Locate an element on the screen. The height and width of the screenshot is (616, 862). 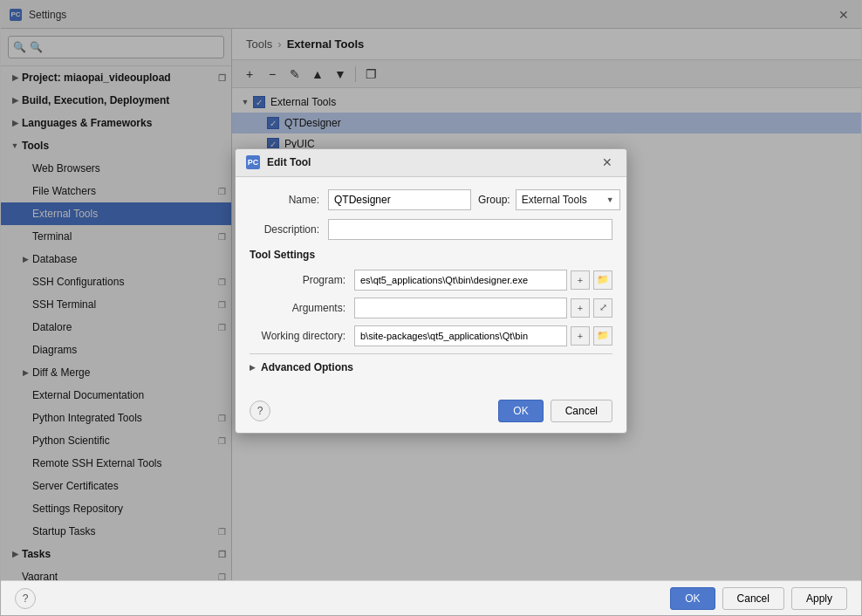
dialog-title-left: PC Edit Tool is located at coordinates (278, 162).